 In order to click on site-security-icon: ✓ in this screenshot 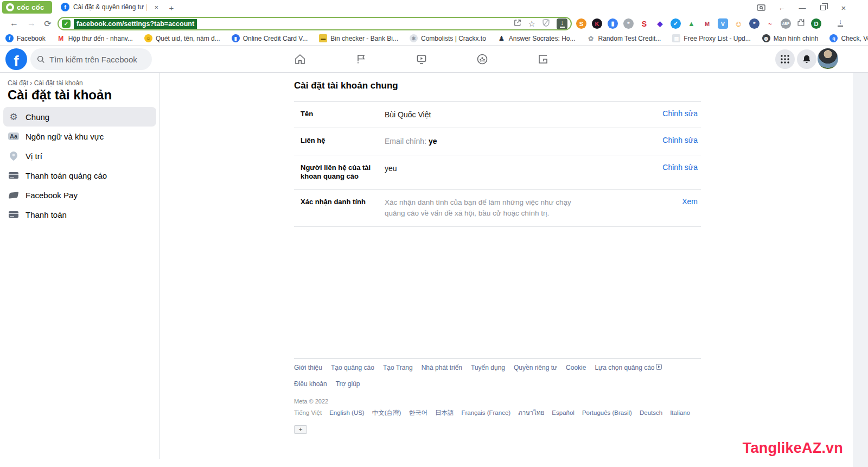, I will do `click(66, 24)`.